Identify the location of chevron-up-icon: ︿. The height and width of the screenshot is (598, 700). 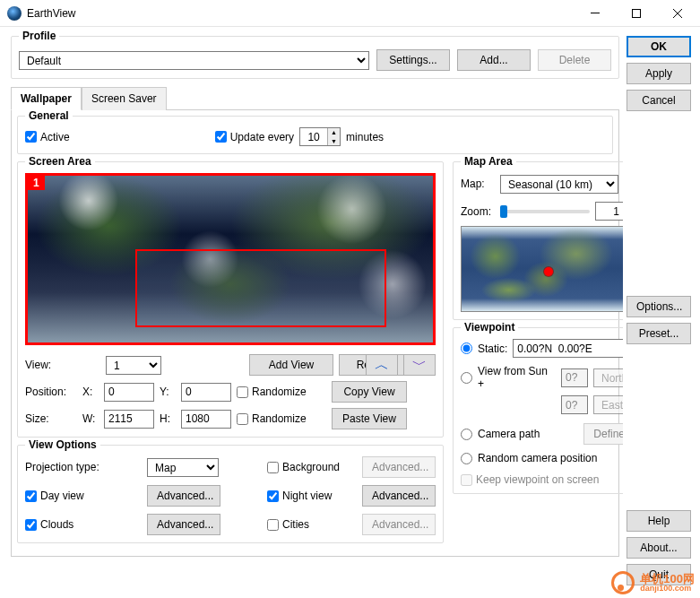
(382, 366).